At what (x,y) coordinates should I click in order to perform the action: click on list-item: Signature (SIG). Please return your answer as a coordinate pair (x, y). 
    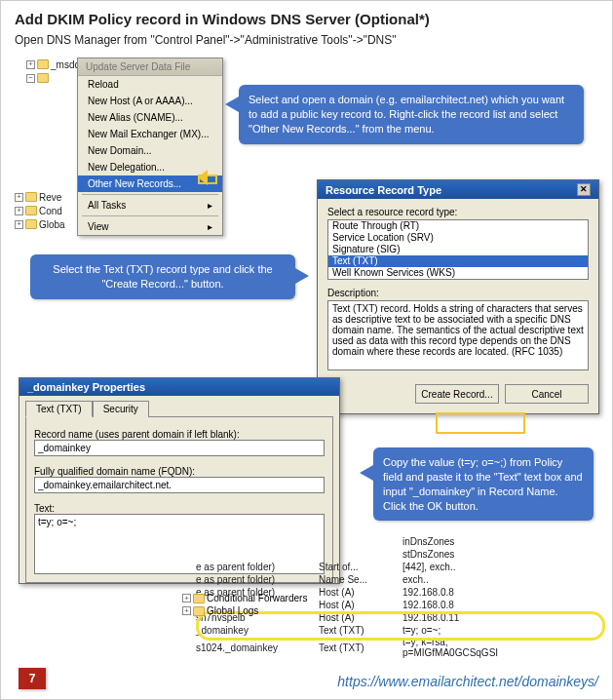
    Looking at the image, I should click on (458, 250).